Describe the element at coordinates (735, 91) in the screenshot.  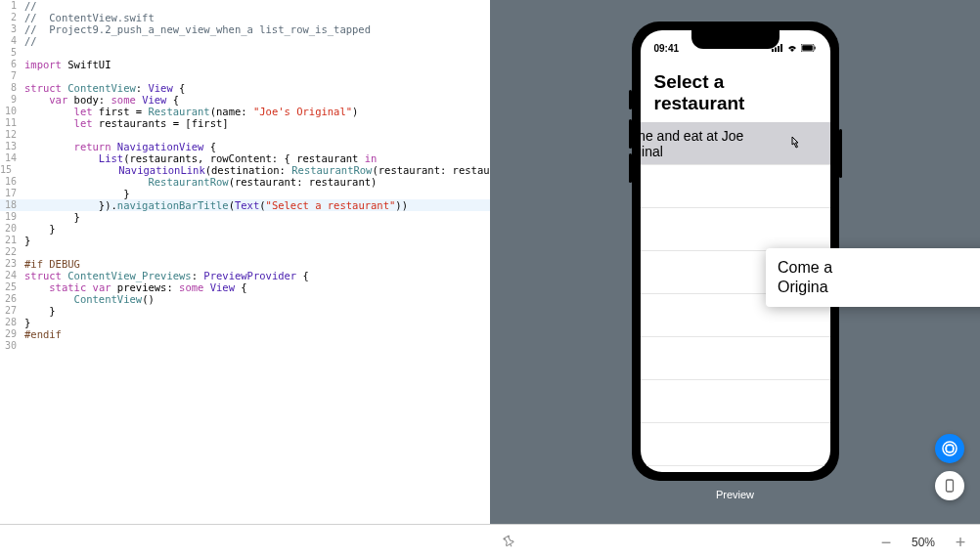
I see `navigation-title: Select a restaurant` at that location.